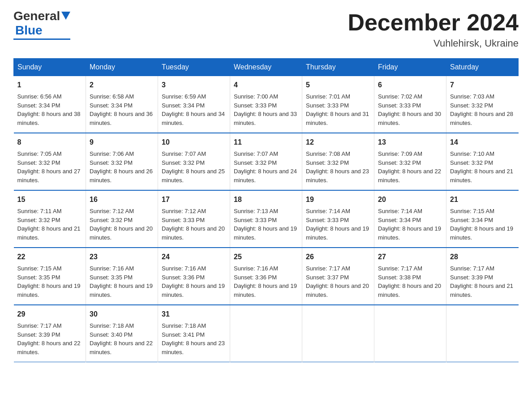  I want to click on day-cell: 22 Sunrise: 7:15 AM Sunset: 3:35 PM Dayl…, so click(50, 276).